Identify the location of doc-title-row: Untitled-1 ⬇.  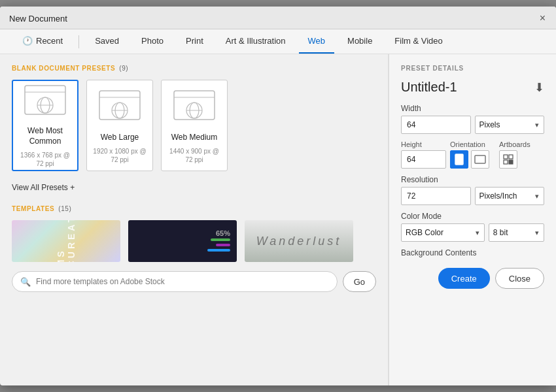
(472, 88).